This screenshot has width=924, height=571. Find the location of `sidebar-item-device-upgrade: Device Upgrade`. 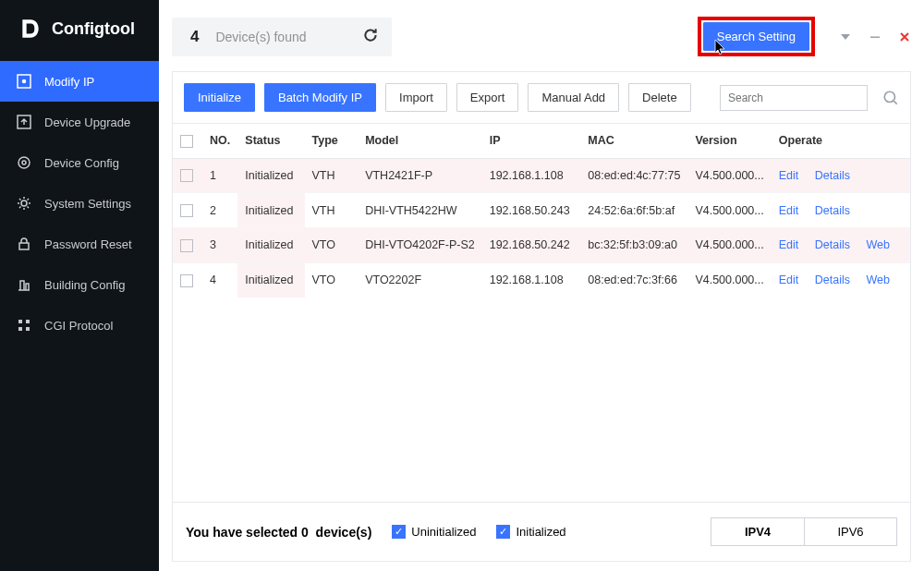

sidebar-item-device-upgrade: Device Upgrade is located at coordinates (79, 122).